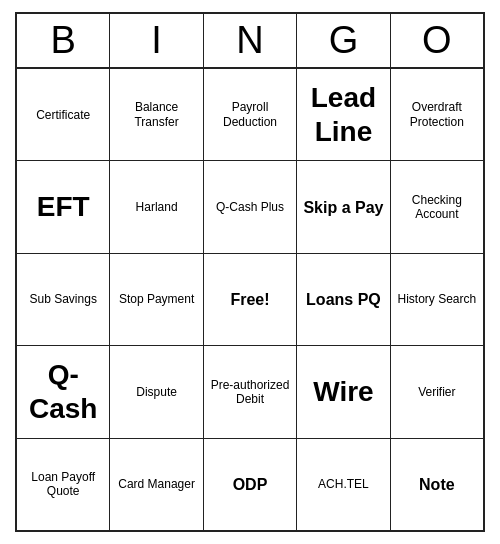 The height and width of the screenshot is (544, 500). What do you see at coordinates (250, 40) in the screenshot?
I see `header-letter: N` at bounding box center [250, 40].